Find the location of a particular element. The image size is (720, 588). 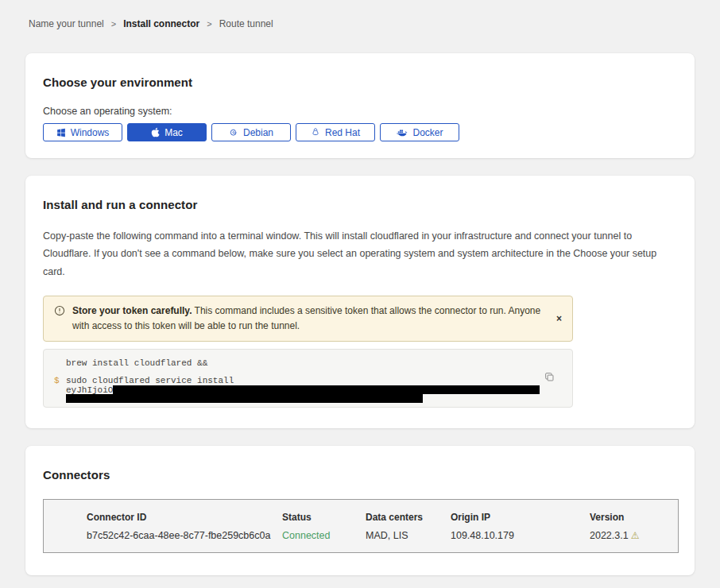

os-button-debian: Debian is located at coordinates (251, 132).